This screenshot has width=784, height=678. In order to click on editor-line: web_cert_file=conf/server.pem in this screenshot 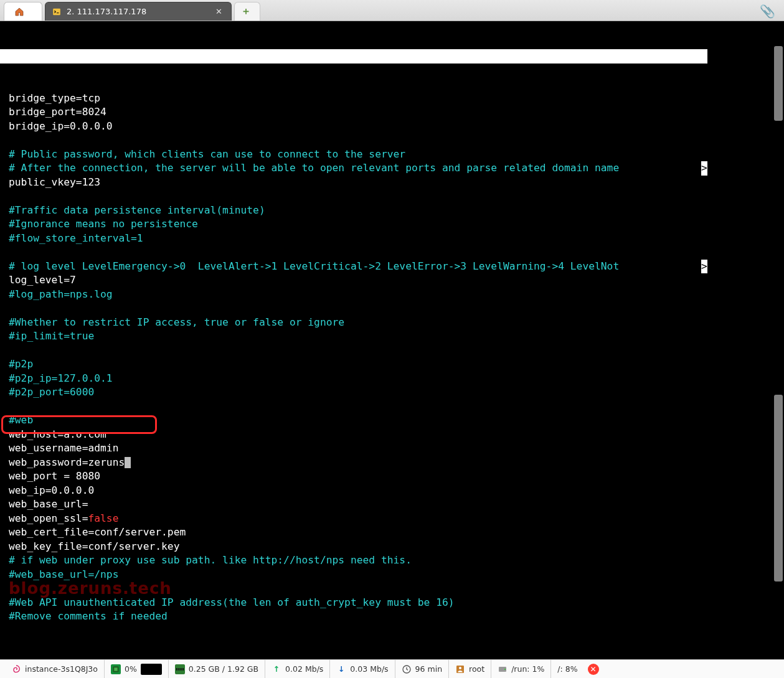, I will do `click(354, 533)`.